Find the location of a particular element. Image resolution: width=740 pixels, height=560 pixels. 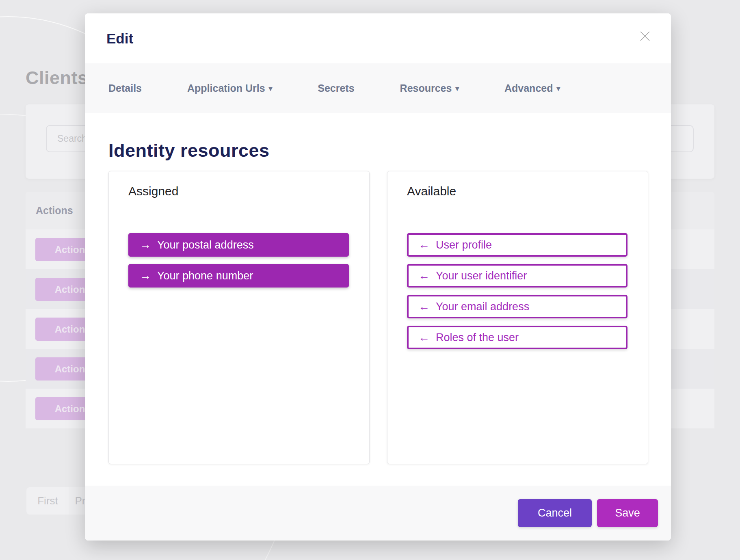

modal-footer: Cancel Save is located at coordinates (378, 513).